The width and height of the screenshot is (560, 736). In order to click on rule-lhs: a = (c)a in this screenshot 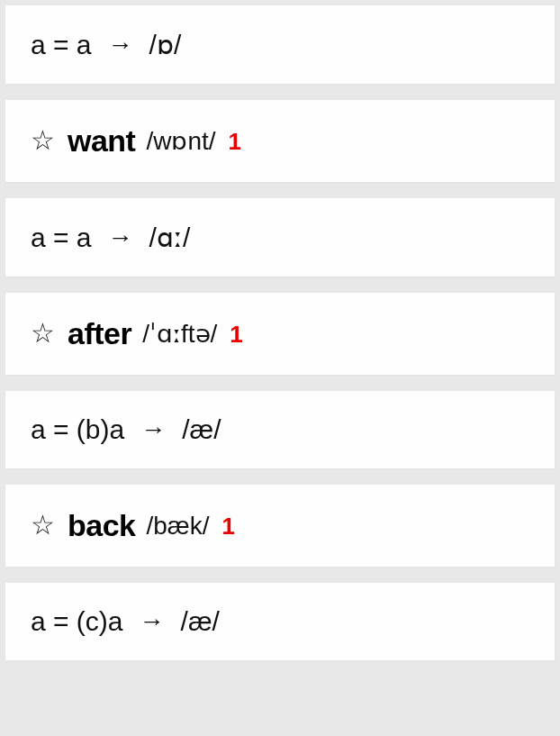, I will do `click(77, 622)`.